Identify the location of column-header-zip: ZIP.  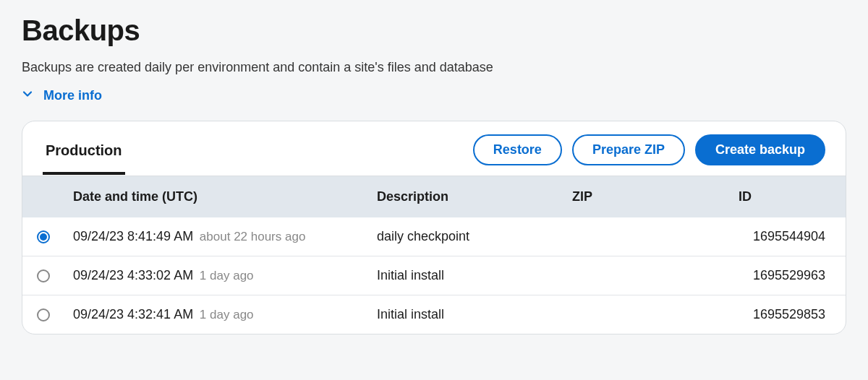
(647, 197).